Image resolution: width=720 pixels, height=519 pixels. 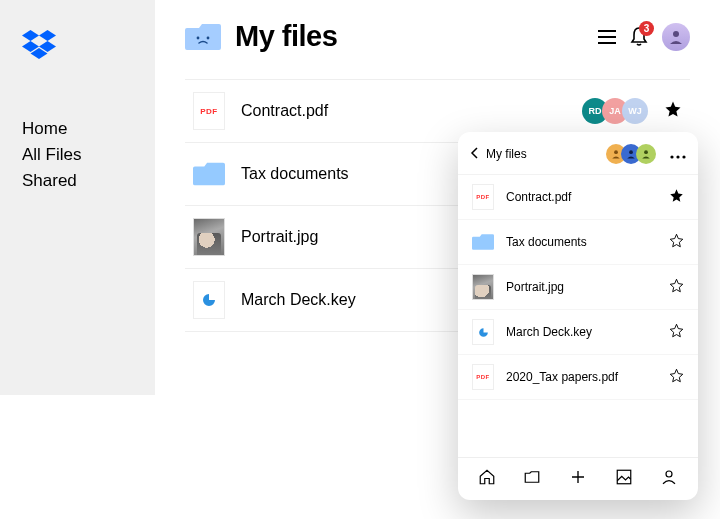 What do you see at coordinates (88, 45) in the screenshot?
I see `dropbox-logo-icon` at bounding box center [88, 45].